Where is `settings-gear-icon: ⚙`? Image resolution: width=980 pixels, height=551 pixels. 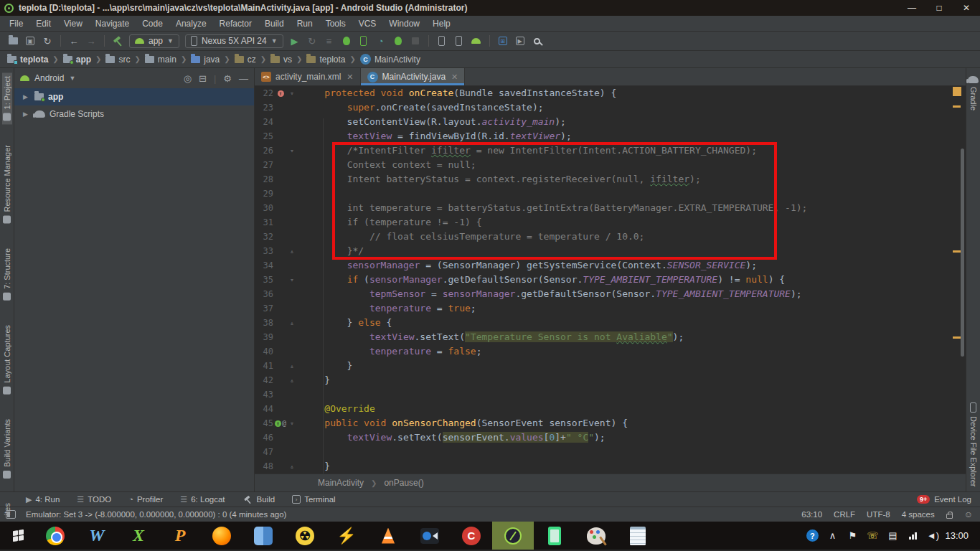
settings-gear-icon: ⚙ is located at coordinates (227, 79).